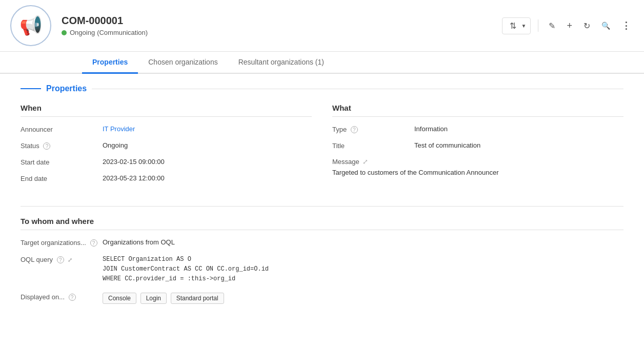  Describe the element at coordinates (354, 130) in the screenshot. I see `type-help-icon: ?` at that location.